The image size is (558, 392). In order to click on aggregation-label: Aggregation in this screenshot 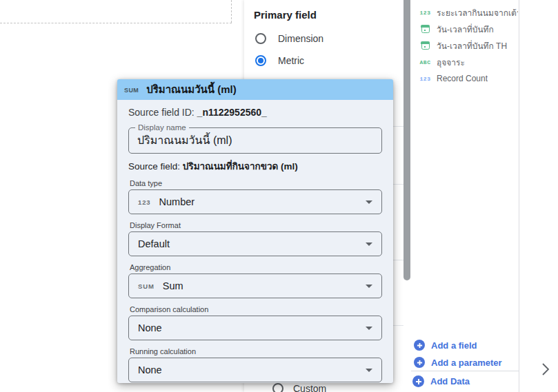, I will do `click(256, 267)`.